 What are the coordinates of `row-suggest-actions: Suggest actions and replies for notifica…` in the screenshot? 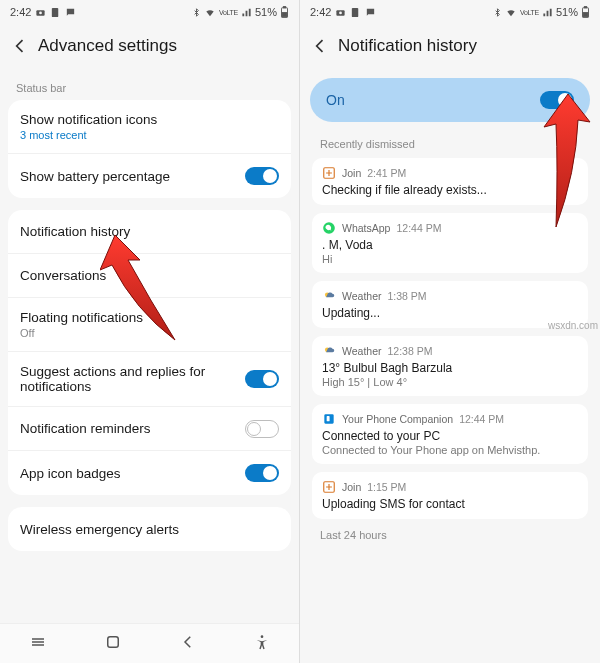 It's located at (150, 380).